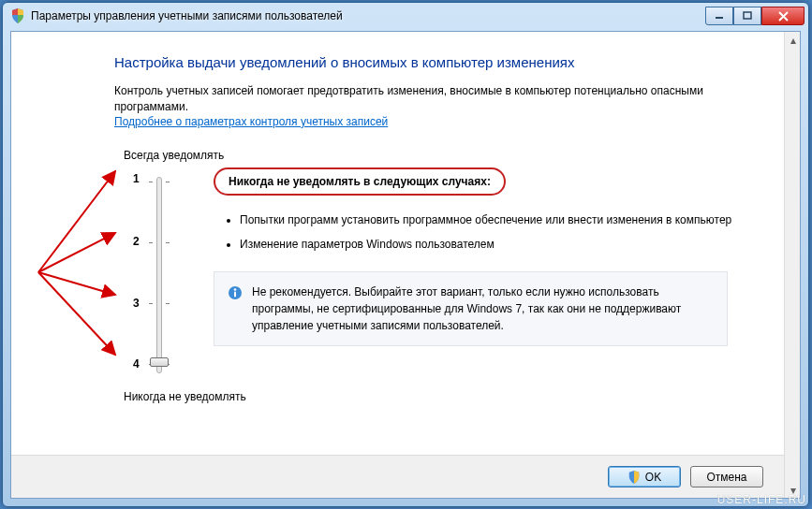 This screenshot has height=509, width=812. What do you see at coordinates (493, 221) in the screenshot?
I see `bullet-item: Попытки программ установить программное …` at bounding box center [493, 221].